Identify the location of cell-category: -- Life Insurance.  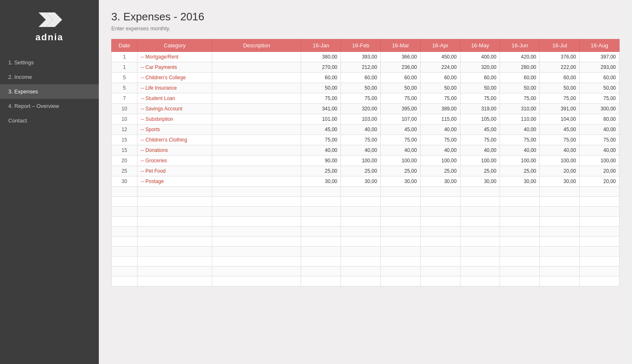
(174, 88).